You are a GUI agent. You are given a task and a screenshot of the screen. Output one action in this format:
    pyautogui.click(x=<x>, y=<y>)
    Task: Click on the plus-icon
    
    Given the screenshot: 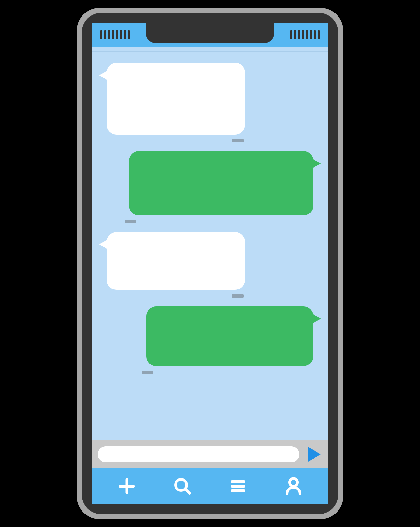 What is the action you would take?
    pyautogui.click(x=127, y=486)
    